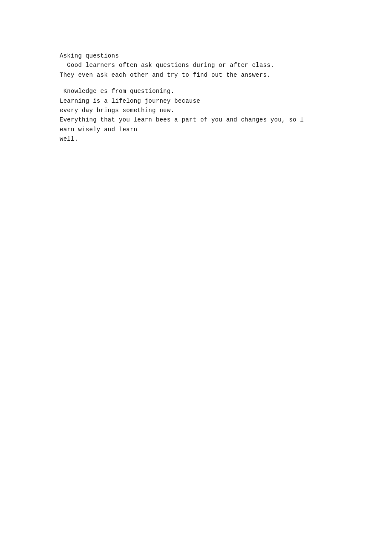 This screenshot has height=555, width=392. What do you see at coordinates (200, 139) in the screenshot?
I see `paragraph2-line6: well.` at bounding box center [200, 139].